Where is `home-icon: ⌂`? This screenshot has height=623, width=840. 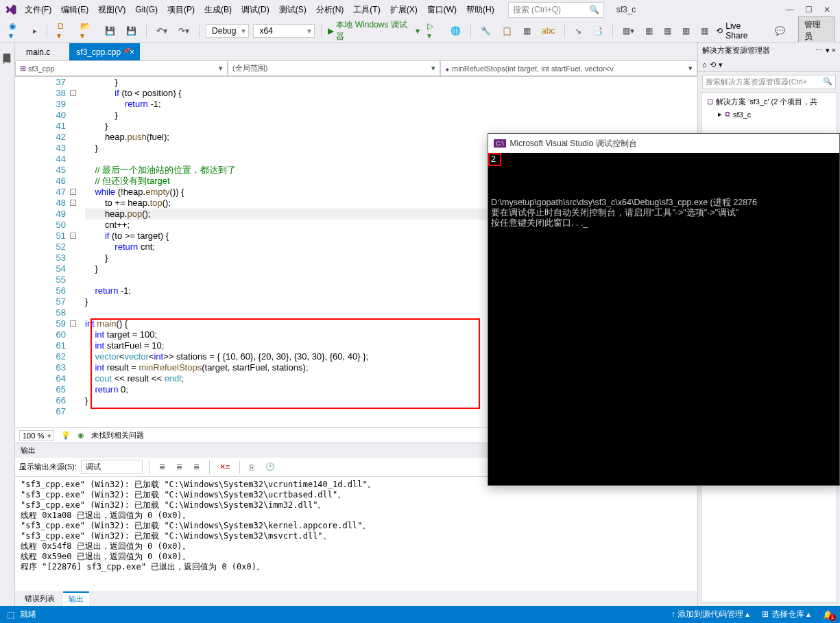
home-icon: ⌂ is located at coordinates (705, 64).